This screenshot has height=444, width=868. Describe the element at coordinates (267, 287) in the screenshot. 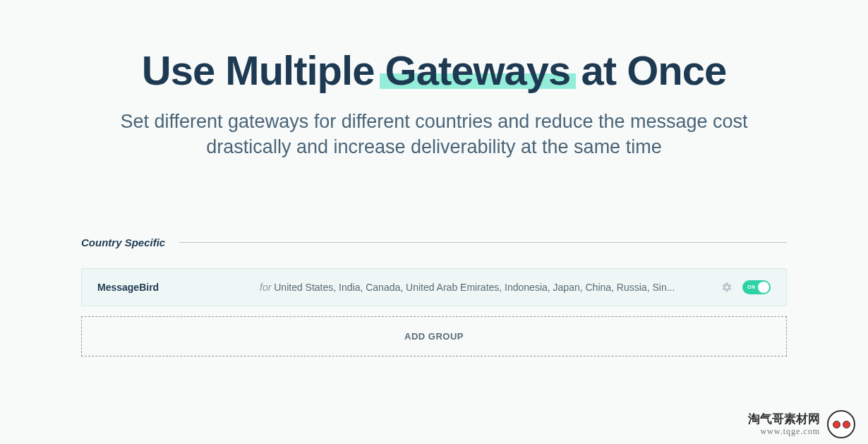

I see `gateway-for-label: for` at that location.